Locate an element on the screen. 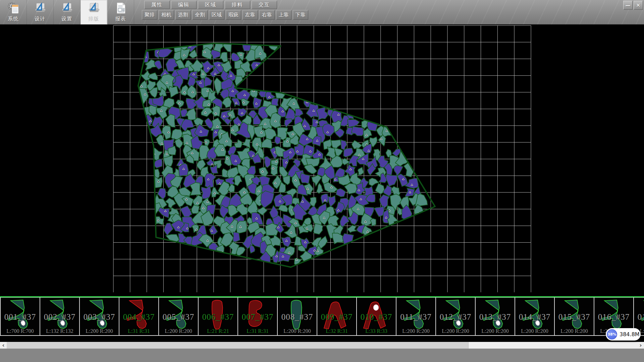 This screenshot has width=644, height=362. thumbnail-009_#37: 009_#37L:32 R:31 is located at coordinates (337, 316).